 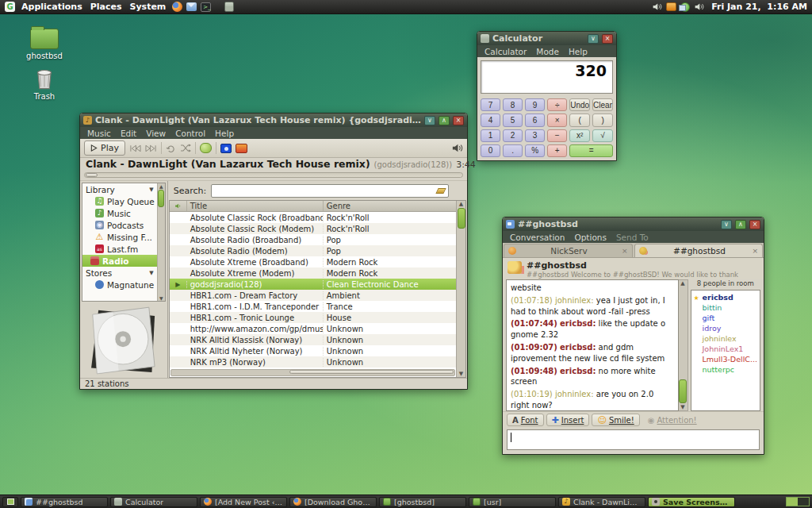 What do you see at coordinates (726, 349) in the screenshot?
I see `chat-roster-person: JohninLex1` at bounding box center [726, 349].